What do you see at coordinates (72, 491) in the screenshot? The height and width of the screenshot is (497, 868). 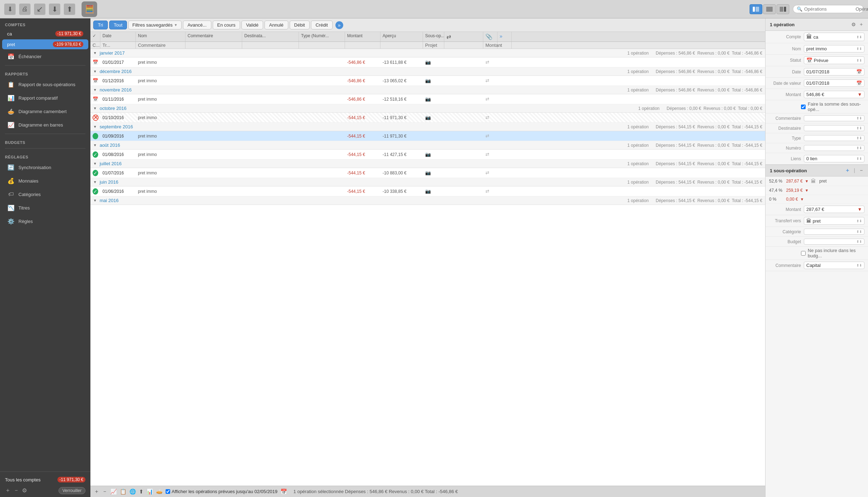 I see `lock-button: Verrouiller` at bounding box center [72, 491].